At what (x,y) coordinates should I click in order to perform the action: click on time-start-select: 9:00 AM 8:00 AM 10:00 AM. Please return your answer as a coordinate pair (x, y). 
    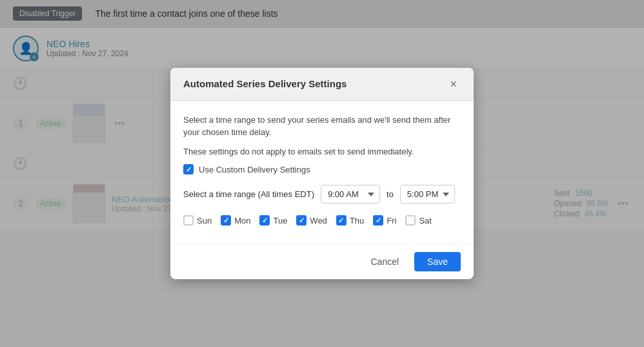
    Looking at the image, I should click on (350, 194).